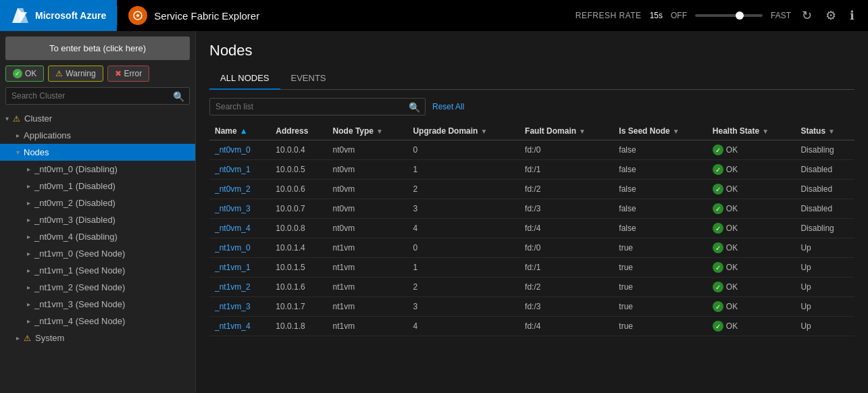 The height and width of the screenshot is (393, 868). I want to click on tree-item-label: _nt1vm_2 (Seed Node), so click(80, 288).